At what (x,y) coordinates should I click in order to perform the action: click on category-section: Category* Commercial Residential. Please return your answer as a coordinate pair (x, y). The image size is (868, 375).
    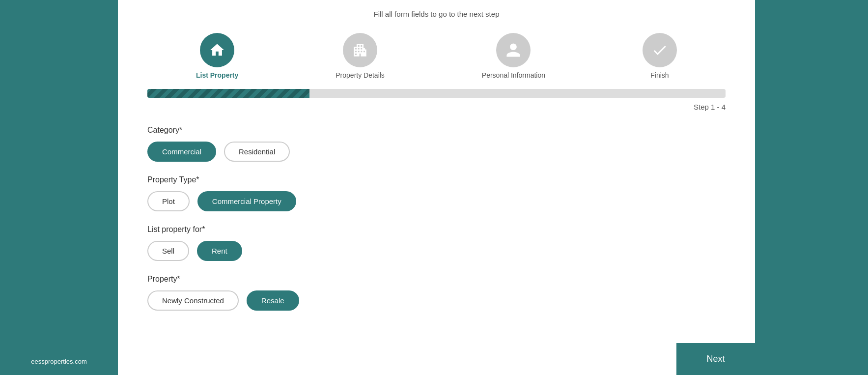
    Looking at the image, I should click on (436, 144).